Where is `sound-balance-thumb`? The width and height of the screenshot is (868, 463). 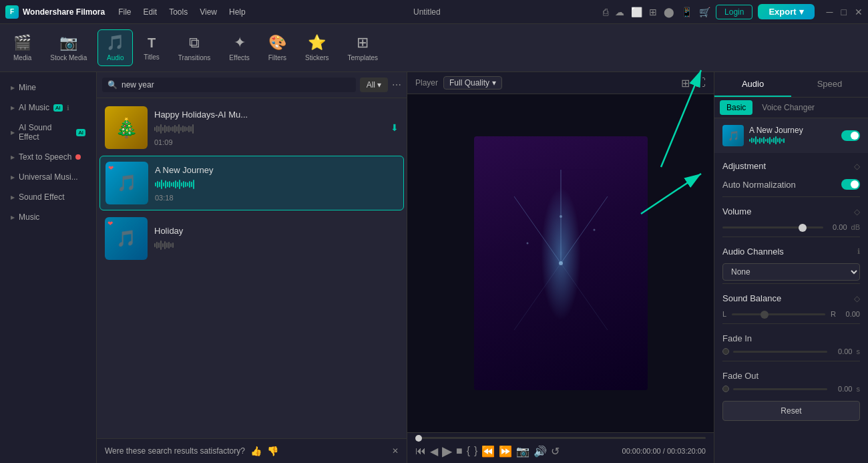
sound-balance-thumb is located at coordinates (765, 315).